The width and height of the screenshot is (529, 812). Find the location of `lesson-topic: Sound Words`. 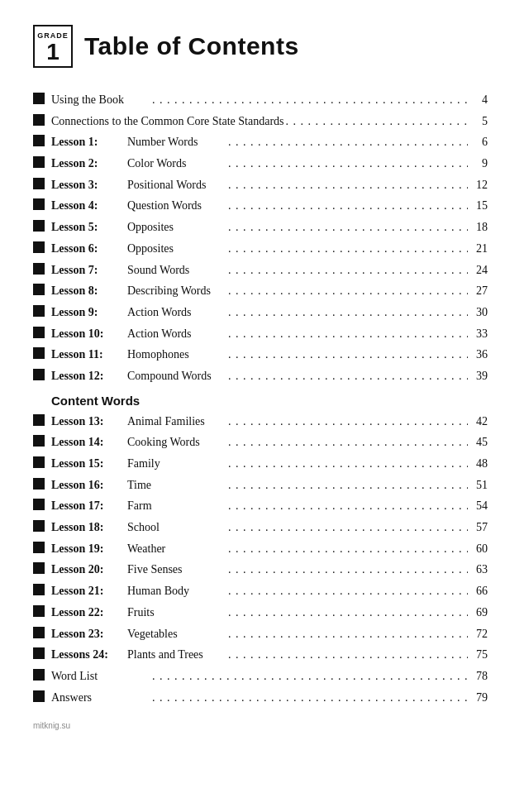

lesson-topic: Sound Words is located at coordinates (177, 270).